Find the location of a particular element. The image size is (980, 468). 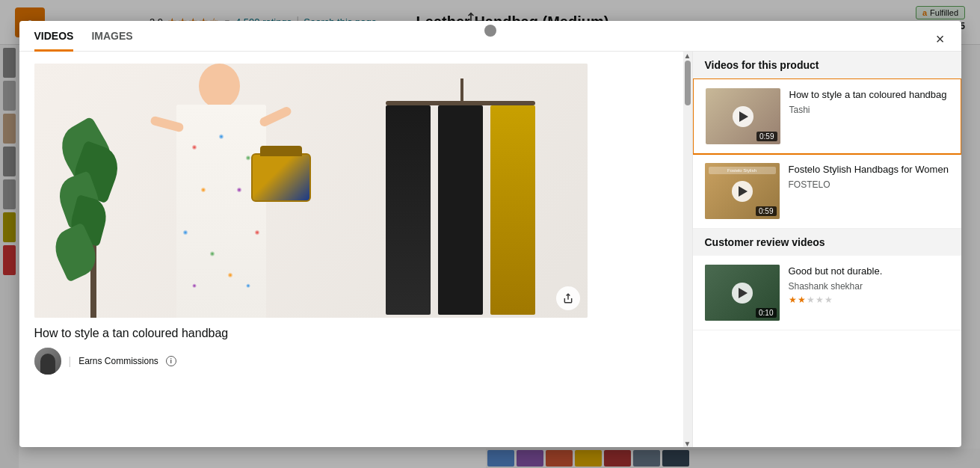

scroll-up-arrow: ▲ is located at coordinates (688, 55).